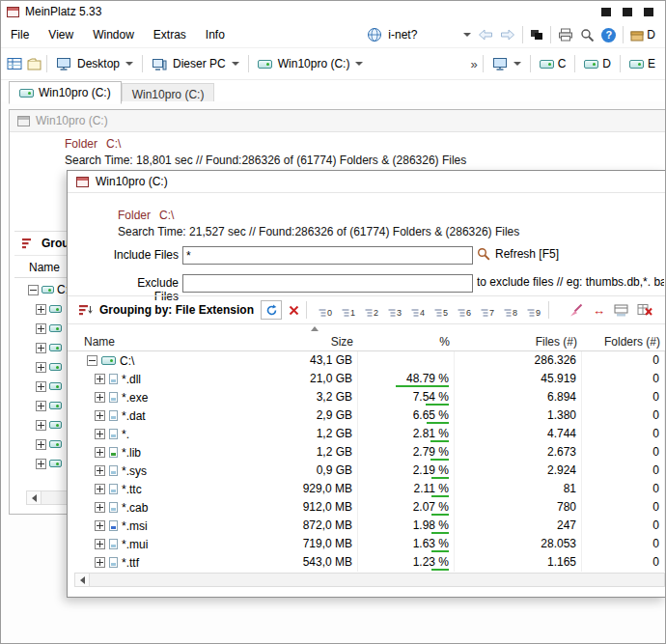 The image size is (666, 644). What do you see at coordinates (328, 284) in the screenshot?
I see `exclude-files-input` at bounding box center [328, 284].